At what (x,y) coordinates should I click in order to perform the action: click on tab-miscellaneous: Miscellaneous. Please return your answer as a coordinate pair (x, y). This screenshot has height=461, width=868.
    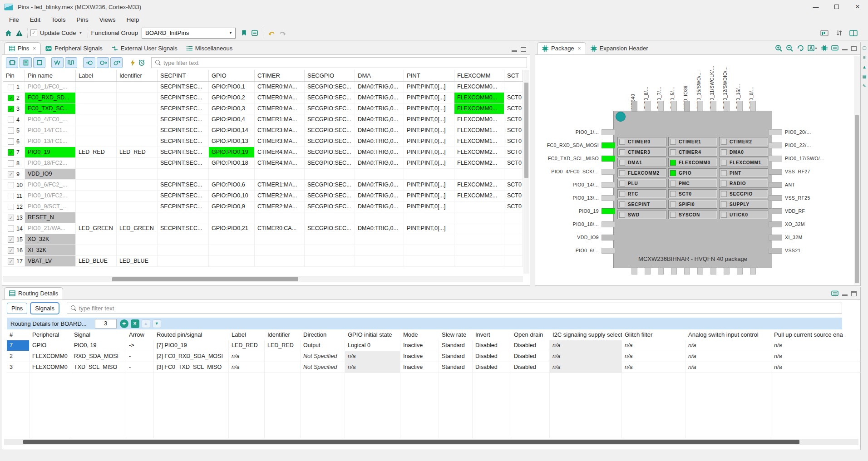
    Looking at the image, I should click on (210, 48).